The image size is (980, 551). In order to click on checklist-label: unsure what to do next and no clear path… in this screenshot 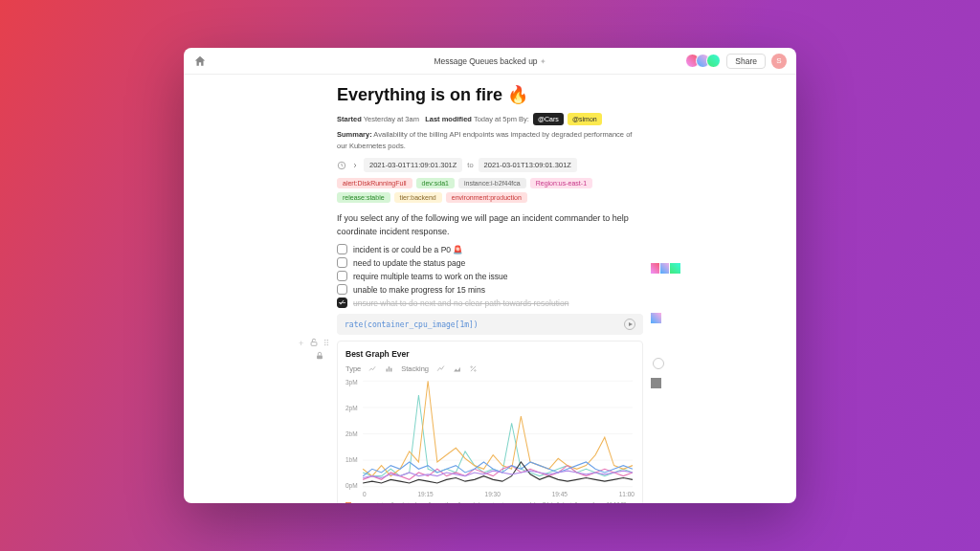, I will do `click(461, 303)`.